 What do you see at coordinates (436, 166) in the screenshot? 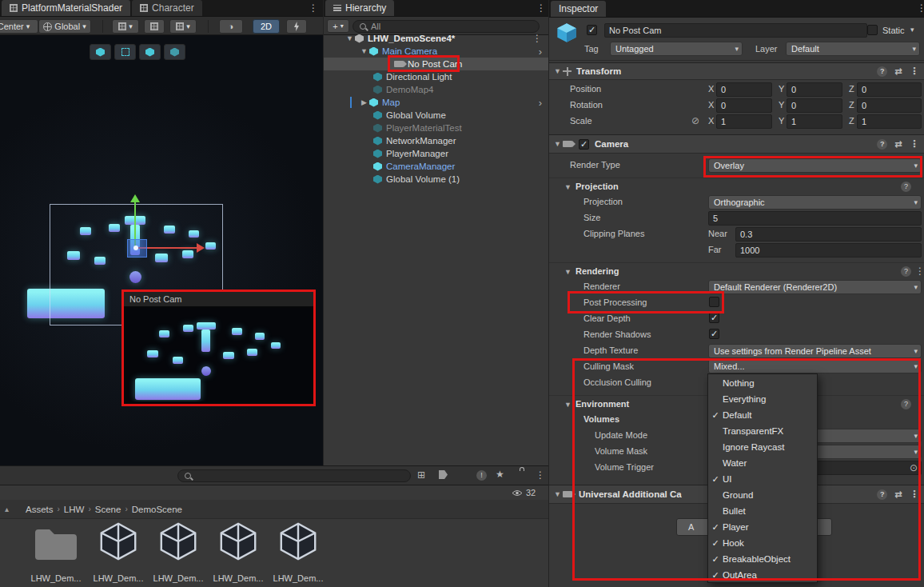
I see `hierarchy-item-cameramanager: CameraManager` at bounding box center [436, 166].